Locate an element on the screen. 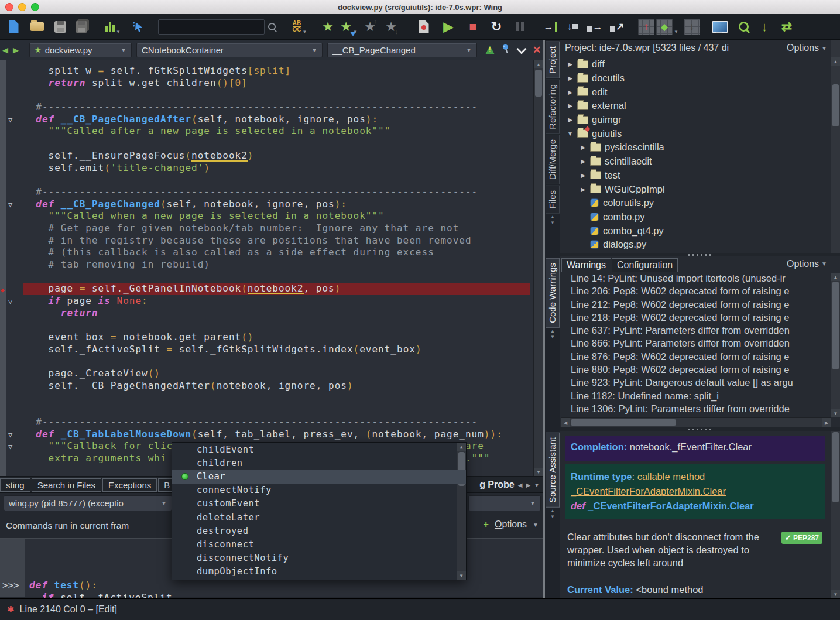  warning-item: Line 923: PyLint: Dangerous default valu… is located at coordinates (696, 383).